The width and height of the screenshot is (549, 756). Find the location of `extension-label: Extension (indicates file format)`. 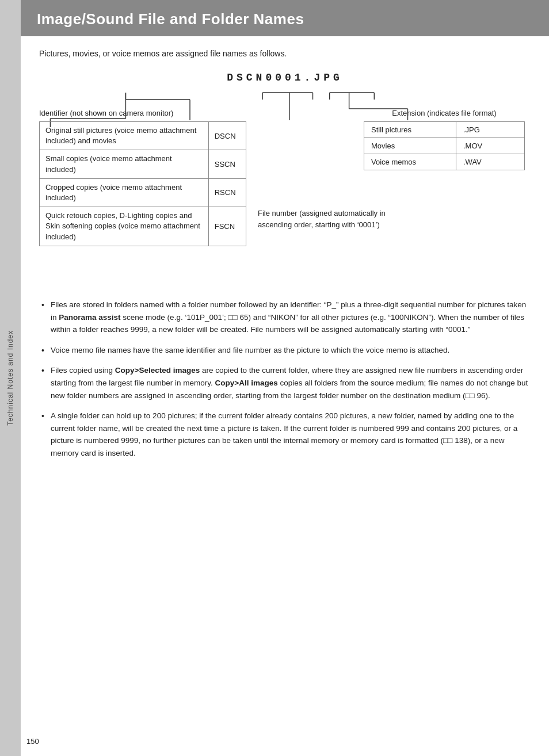

extension-label: Extension (indicates file format) is located at coordinates (444, 113).